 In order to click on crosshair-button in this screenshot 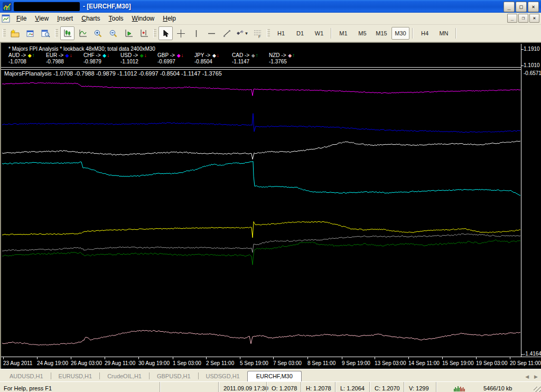, I will do `click(181, 33)`.